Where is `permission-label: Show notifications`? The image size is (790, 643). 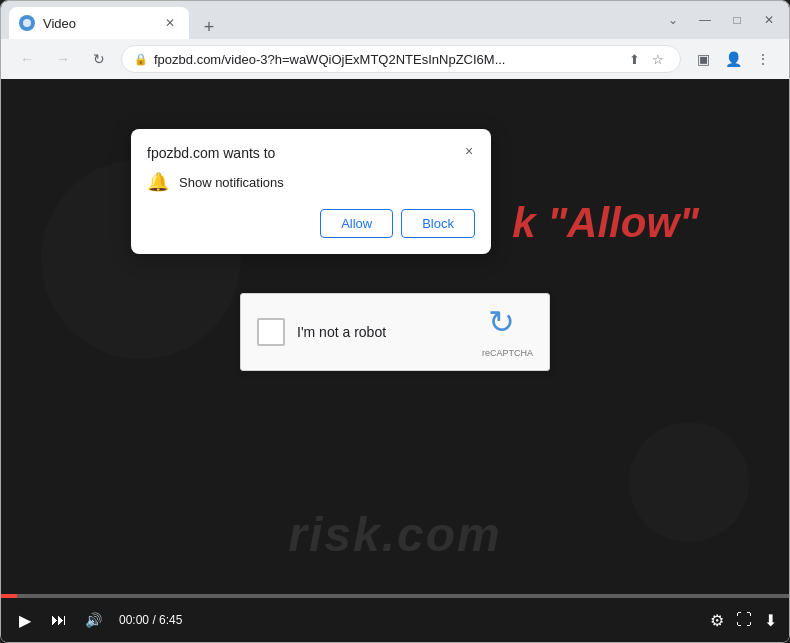 permission-label: Show notifications is located at coordinates (232, 182).